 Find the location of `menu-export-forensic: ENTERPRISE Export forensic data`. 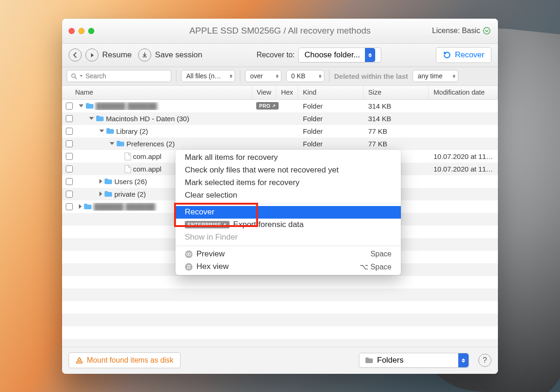

menu-export-forensic: ENTERPRISE Export forensic data is located at coordinates (288, 225).